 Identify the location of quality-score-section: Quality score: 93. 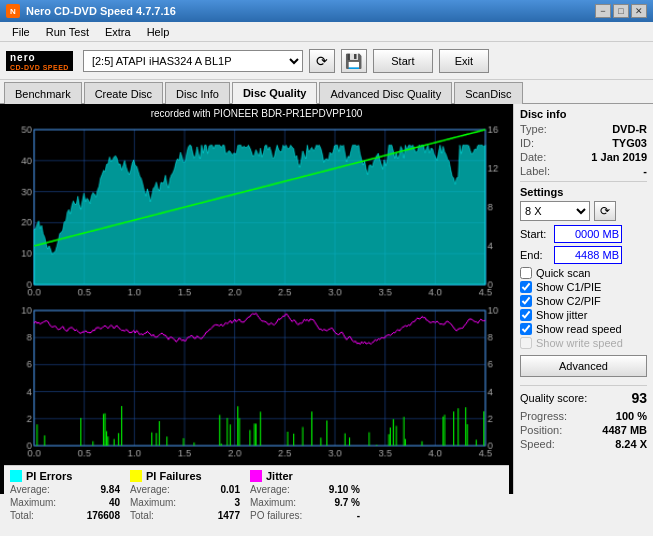
(584, 398).